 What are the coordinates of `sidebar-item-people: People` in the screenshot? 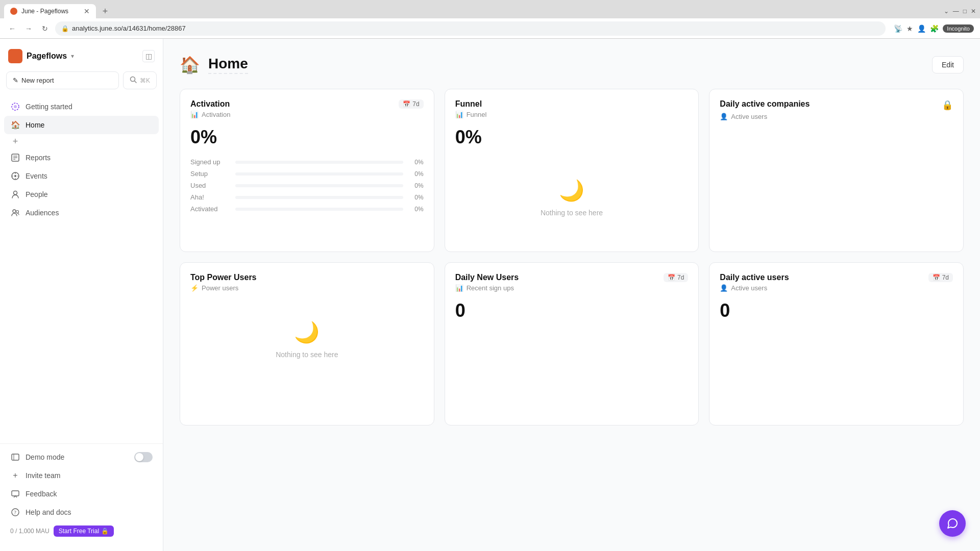 It's located at (82, 194).